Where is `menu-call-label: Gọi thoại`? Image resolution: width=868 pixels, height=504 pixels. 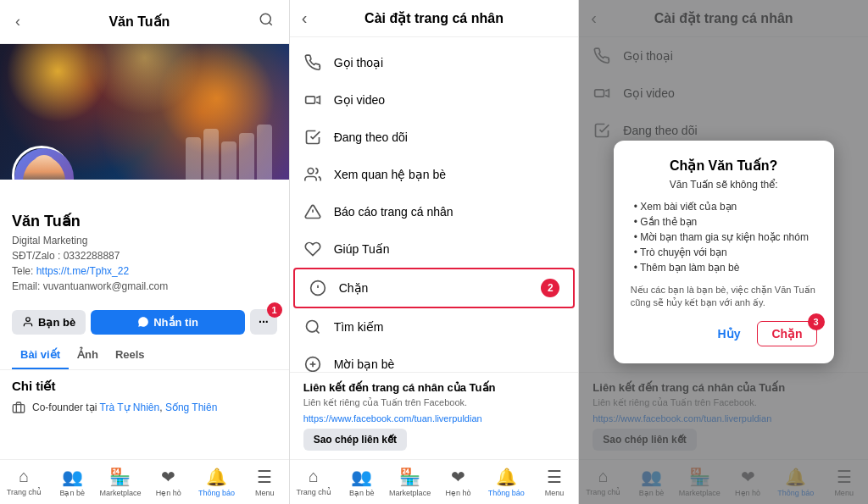
menu-call-label: Gọi thoại is located at coordinates (359, 63).